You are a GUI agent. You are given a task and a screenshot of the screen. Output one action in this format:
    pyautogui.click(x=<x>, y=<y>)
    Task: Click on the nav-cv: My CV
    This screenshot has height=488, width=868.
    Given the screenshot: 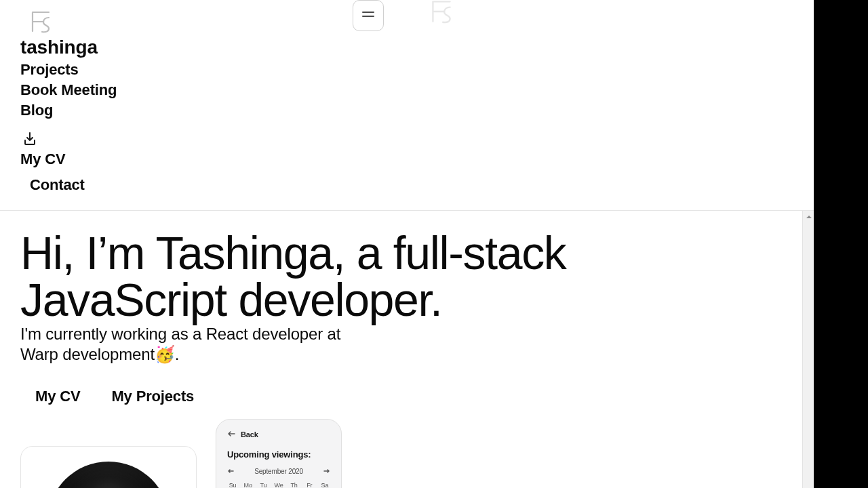 What is the action you would take?
    pyautogui.click(x=407, y=150)
    